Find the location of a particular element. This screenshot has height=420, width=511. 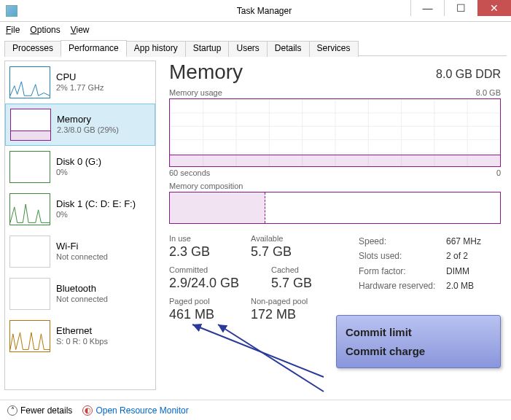

callout-line1: Commit limit is located at coordinates (418, 332).